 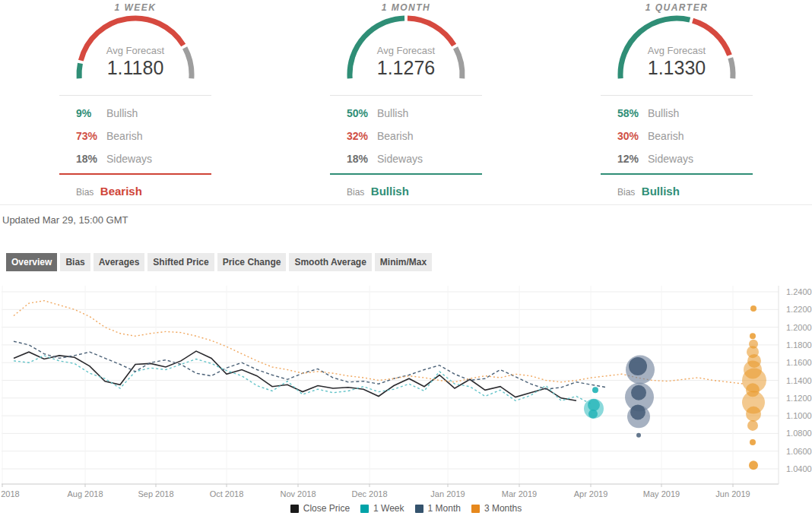 I want to click on tab-bias: Bias, so click(x=75, y=262).